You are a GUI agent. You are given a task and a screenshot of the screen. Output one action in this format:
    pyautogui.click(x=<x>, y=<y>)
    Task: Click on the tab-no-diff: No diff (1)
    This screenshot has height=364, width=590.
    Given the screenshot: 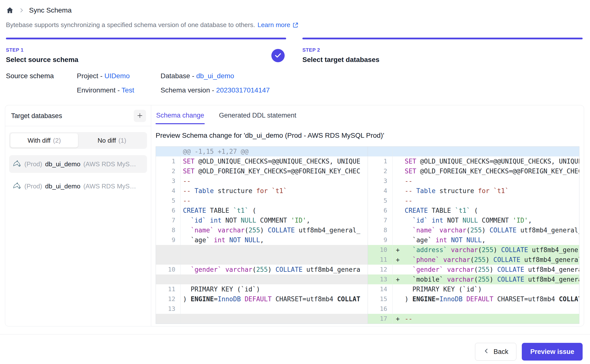 What is the action you would take?
    pyautogui.click(x=112, y=140)
    